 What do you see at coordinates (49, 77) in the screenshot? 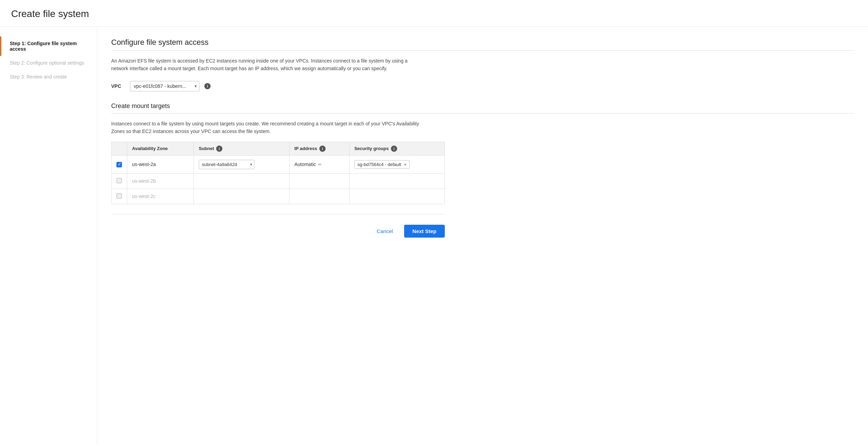
I see `sidebar-step-3: Step 3: Review and create` at bounding box center [49, 77].